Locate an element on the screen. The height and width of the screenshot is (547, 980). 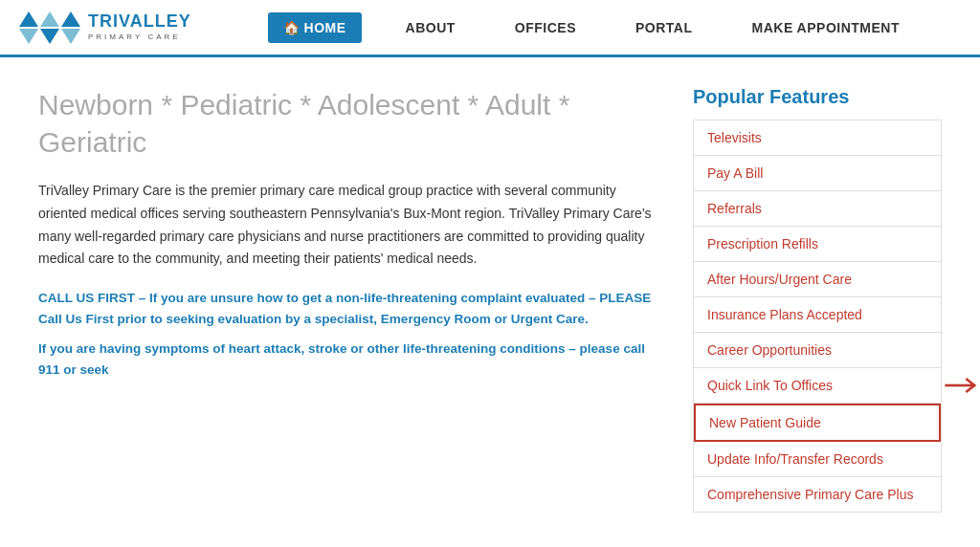
feature-new-patient-guide: New Patient Guide is located at coordinates (817, 423).